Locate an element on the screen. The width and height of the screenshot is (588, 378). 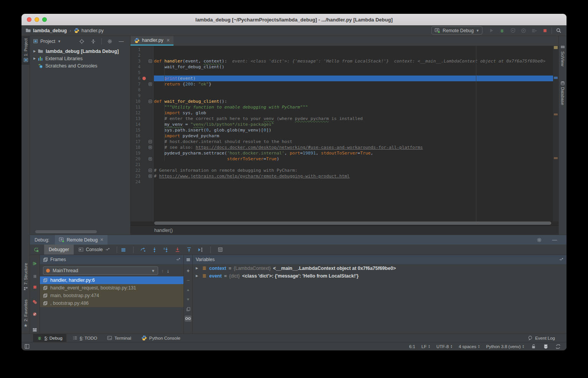
editor-tab-handler: handler.py ✕ is located at coordinates (152, 41).